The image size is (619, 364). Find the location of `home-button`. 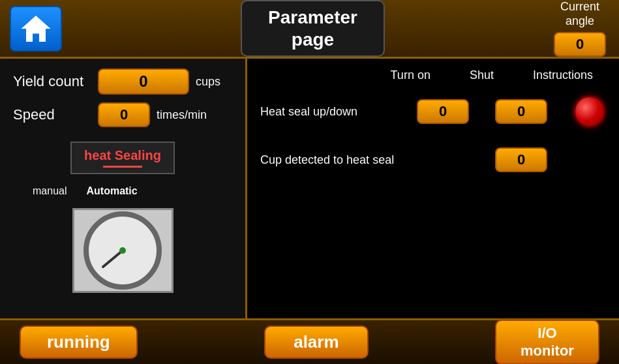

home-button is located at coordinates (36, 29).